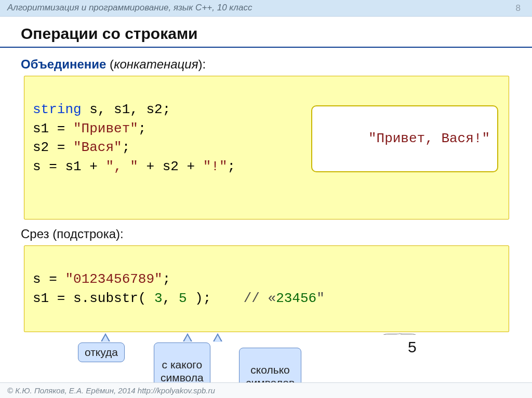  What do you see at coordinates (266, 234) in the screenshot?
I see `section-slice-heading: Срез (подстрока):` at bounding box center [266, 234].